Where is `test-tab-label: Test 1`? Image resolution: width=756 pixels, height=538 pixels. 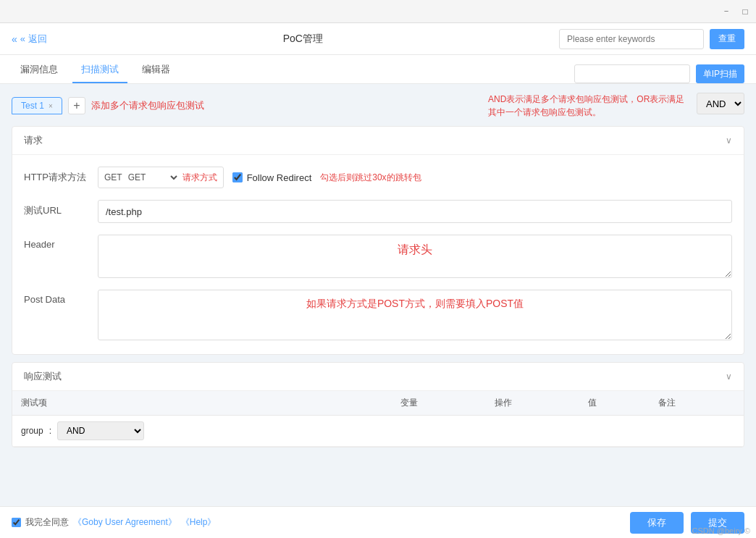
test-tab-label: Test 1 is located at coordinates (33, 106).